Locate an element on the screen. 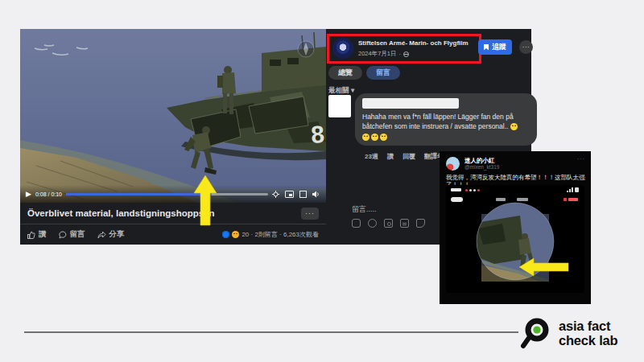 The height and width of the screenshot is (362, 644). comment-age: 23週 is located at coordinates (372, 156).